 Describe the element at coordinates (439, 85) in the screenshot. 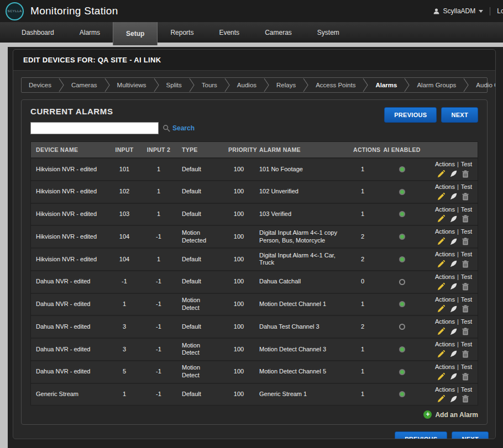

I see `breadcrumb-item: Alarm Groups` at that location.